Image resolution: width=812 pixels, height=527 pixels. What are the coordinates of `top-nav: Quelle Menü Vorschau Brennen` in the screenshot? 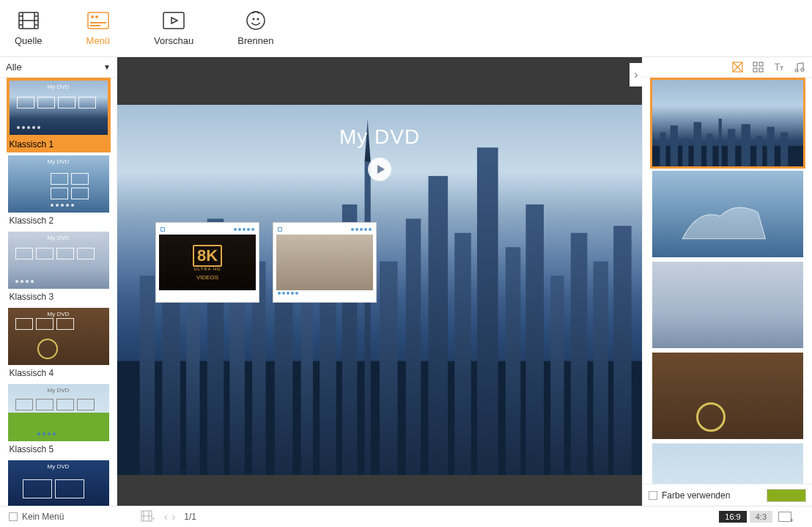 It's located at (406, 29).